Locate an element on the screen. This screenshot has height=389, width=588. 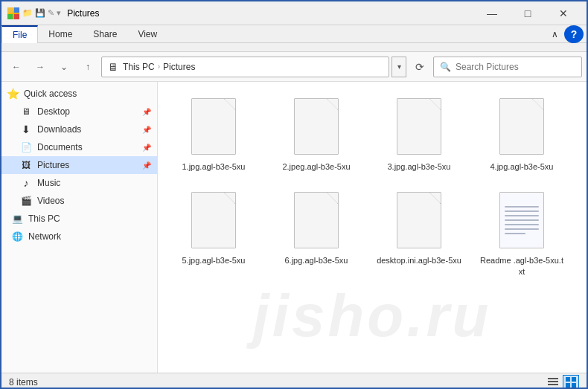
forward-button: → is located at coordinates (40, 67).